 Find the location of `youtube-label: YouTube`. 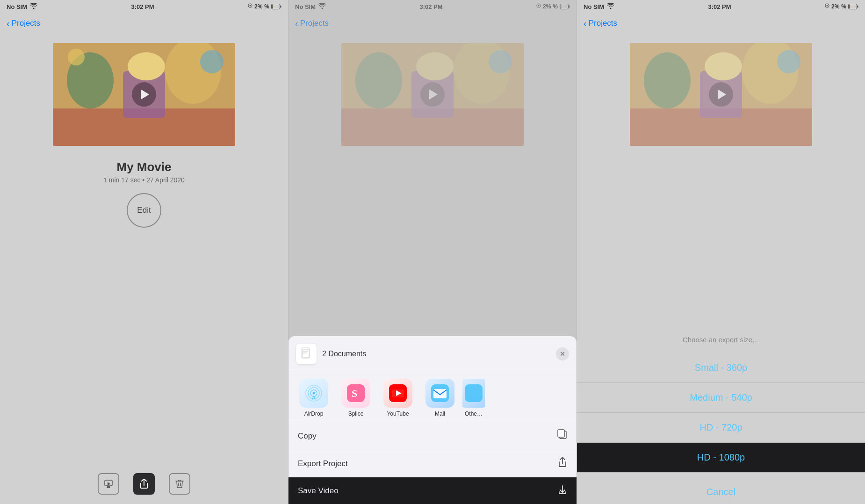

youtube-label: YouTube is located at coordinates (397, 414).